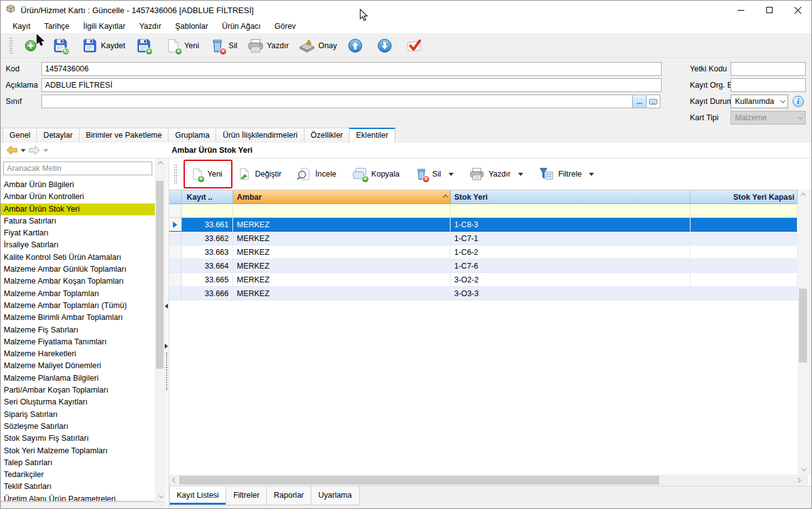 This screenshot has width=812, height=509. Describe the element at coordinates (78, 168) in the screenshot. I see `search-input` at that location.